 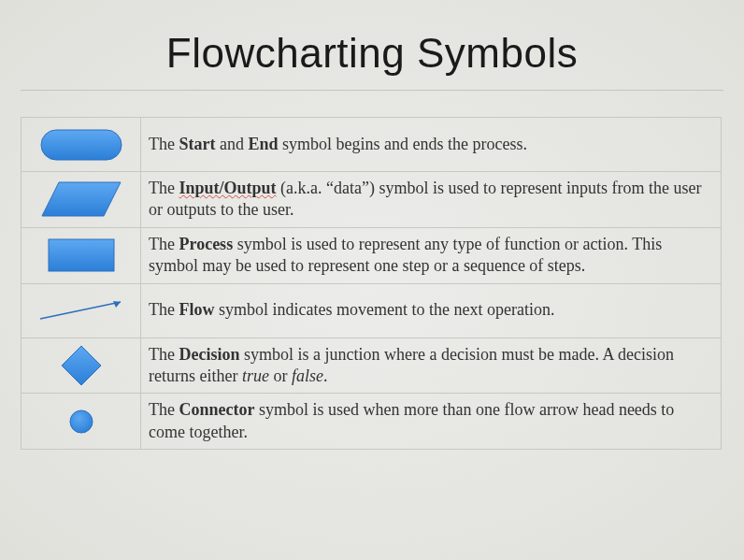 I want to click on rectangle-icon, so click(x=81, y=255).